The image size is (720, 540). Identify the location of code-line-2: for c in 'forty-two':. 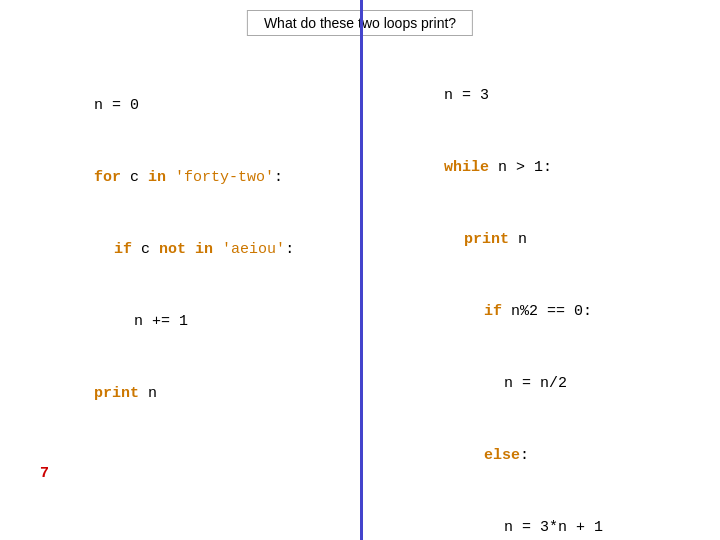
(190, 178).